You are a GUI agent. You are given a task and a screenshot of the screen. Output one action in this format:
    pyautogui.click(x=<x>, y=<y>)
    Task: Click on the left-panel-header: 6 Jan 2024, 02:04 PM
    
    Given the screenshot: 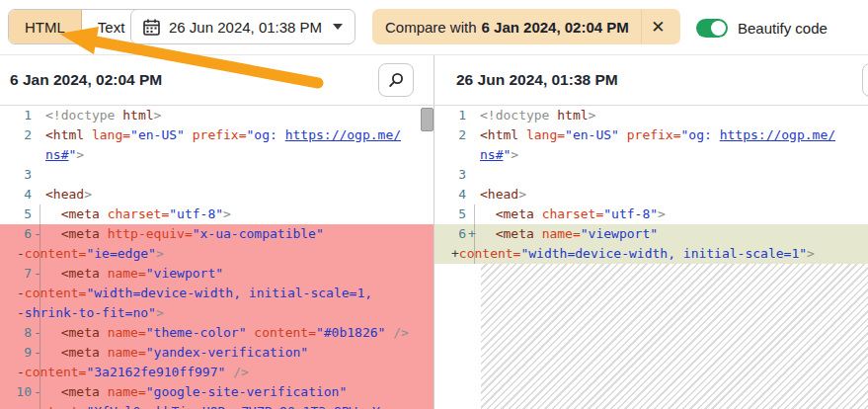 What is the action you would take?
    pyautogui.click(x=217, y=81)
    